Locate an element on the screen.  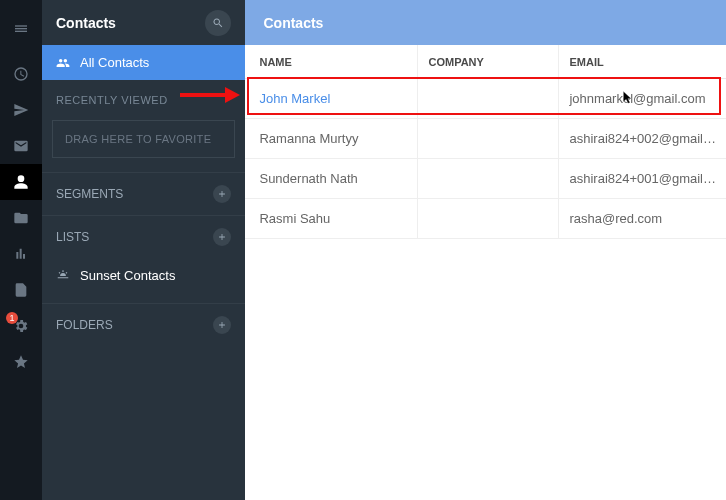
segments-label: SEGMENTS is located at coordinates (90, 194).